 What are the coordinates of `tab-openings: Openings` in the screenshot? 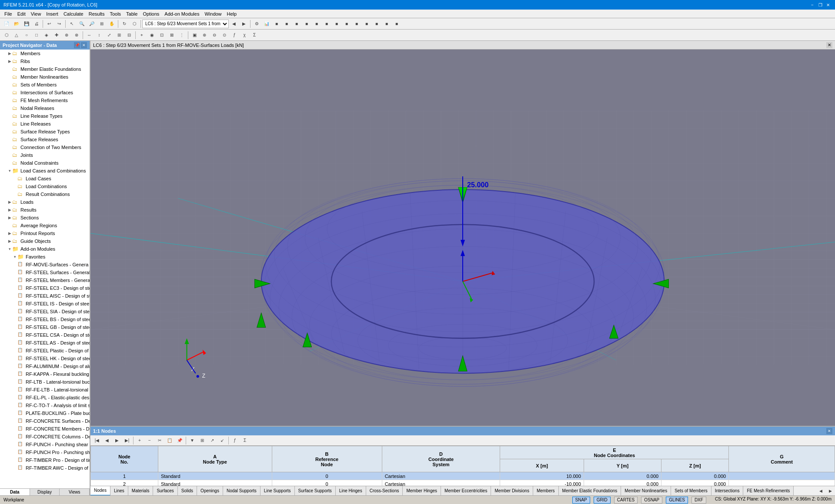 It's located at (210, 491).